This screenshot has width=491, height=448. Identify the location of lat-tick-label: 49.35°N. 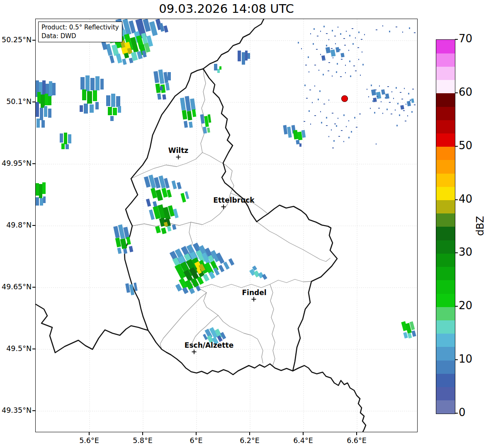
(16, 410).